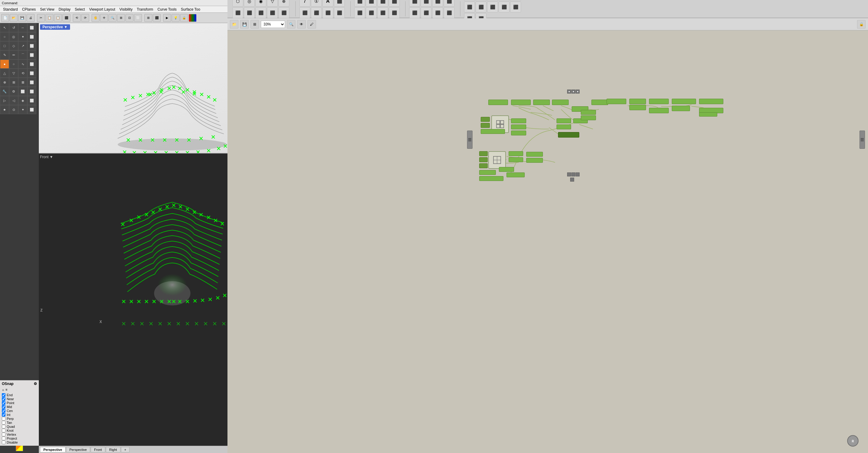  I want to click on gh-node-r7, so click(681, 108).